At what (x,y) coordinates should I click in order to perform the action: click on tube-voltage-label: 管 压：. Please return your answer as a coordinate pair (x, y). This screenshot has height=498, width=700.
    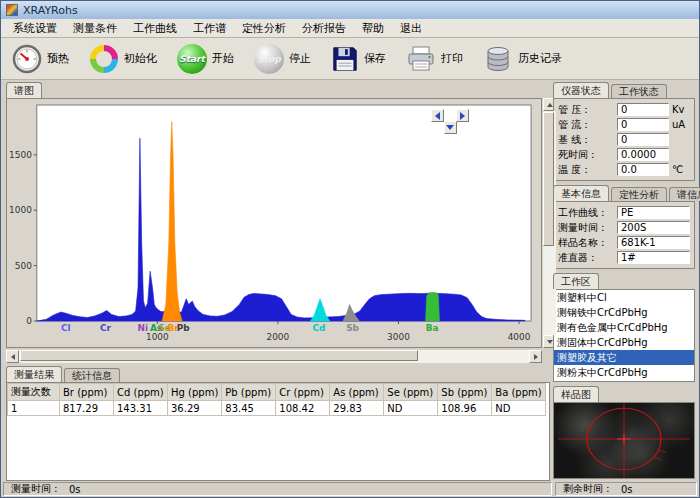
    Looking at the image, I should click on (586, 110).